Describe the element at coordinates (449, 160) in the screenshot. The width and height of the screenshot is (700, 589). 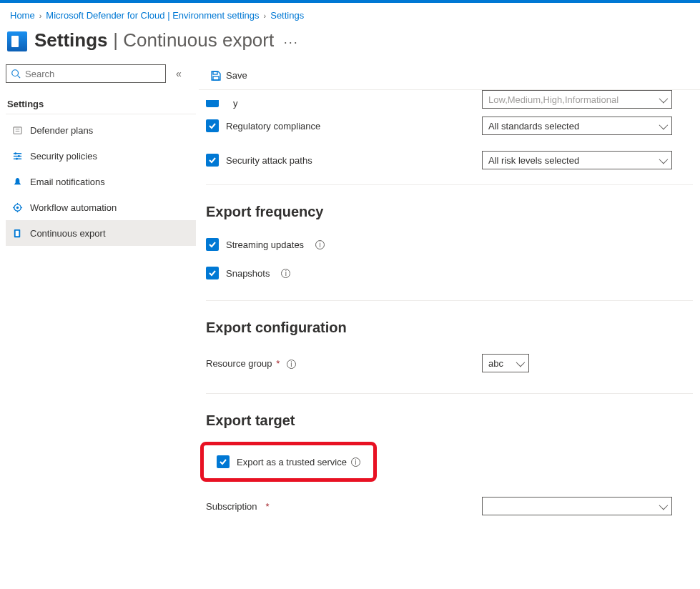
I see `row-attack-paths: Security attack paths All risk levels se…` at that location.